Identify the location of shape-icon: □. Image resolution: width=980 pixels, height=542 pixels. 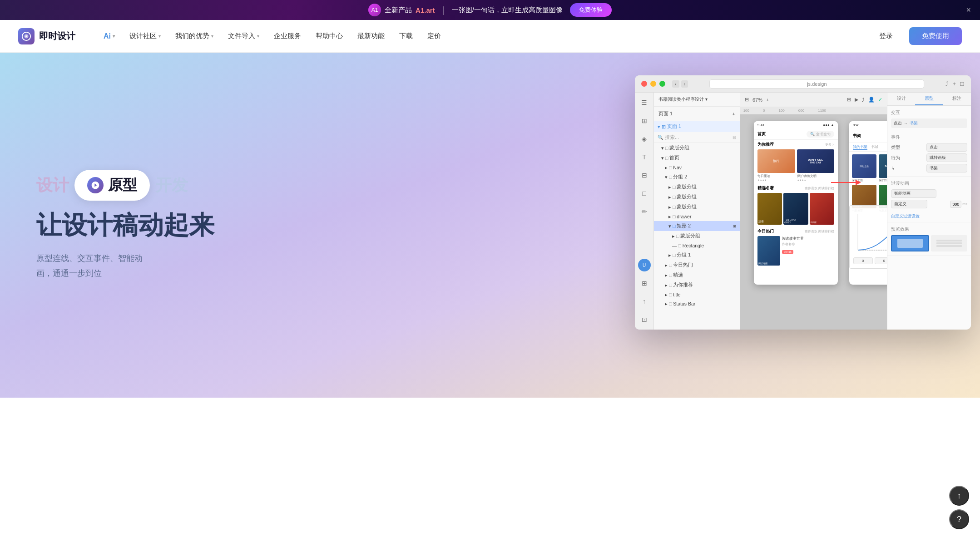
(680, 246).